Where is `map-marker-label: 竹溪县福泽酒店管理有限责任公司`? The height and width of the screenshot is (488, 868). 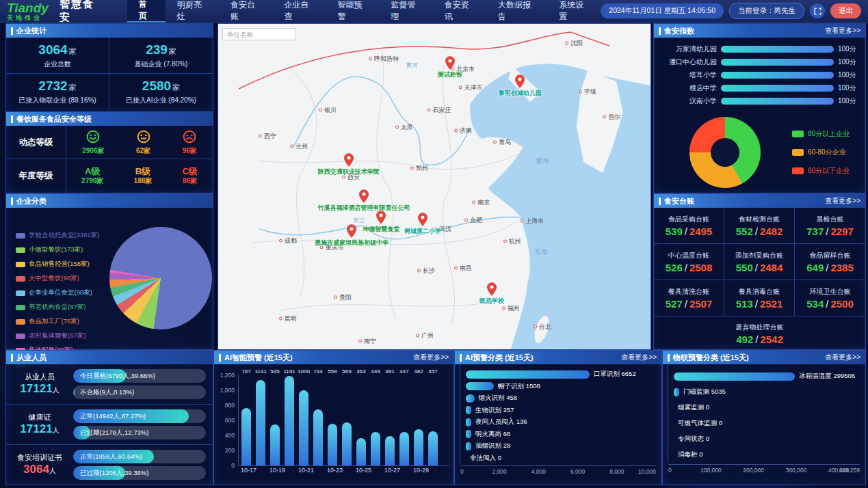 map-marker-label: 竹溪县福泽酒店管理有限责任公司 is located at coordinates (364, 208).